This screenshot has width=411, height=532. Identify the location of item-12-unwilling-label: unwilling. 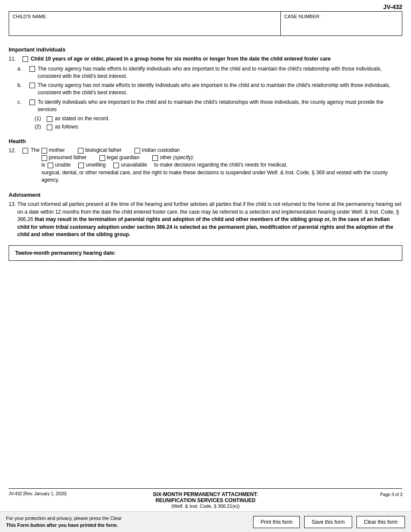
(96, 165).